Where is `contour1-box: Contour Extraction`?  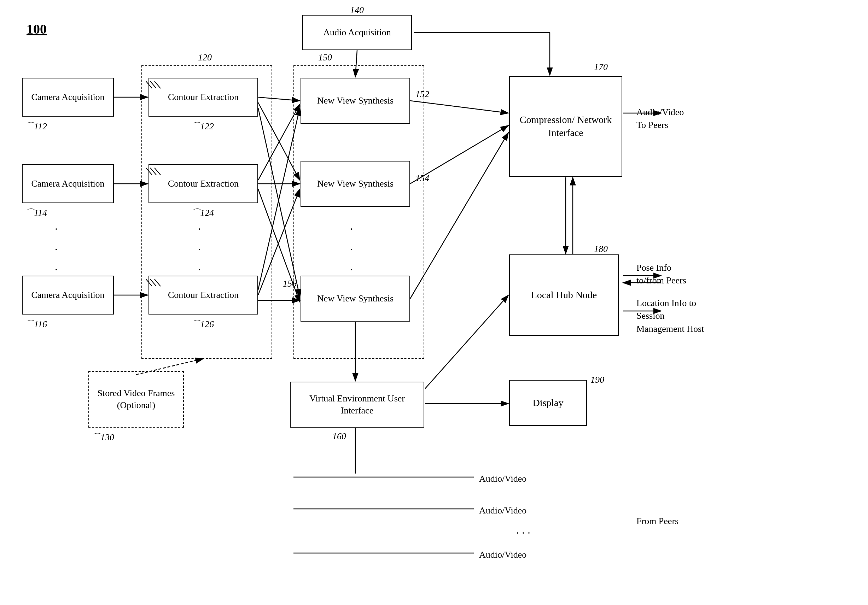
contour1-box: Contour Extraction is located at coordinates (203, 97).